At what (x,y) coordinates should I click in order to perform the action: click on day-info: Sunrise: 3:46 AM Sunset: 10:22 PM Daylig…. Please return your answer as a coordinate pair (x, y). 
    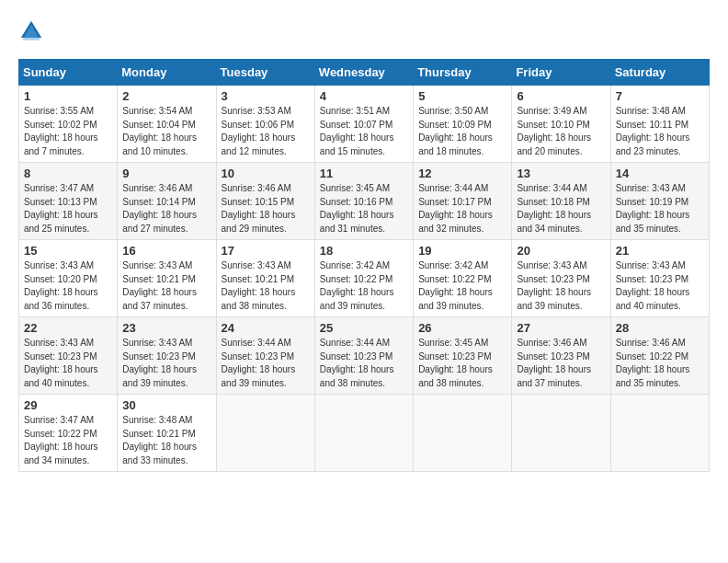
    Looking at the image, I should click on (660, 363).